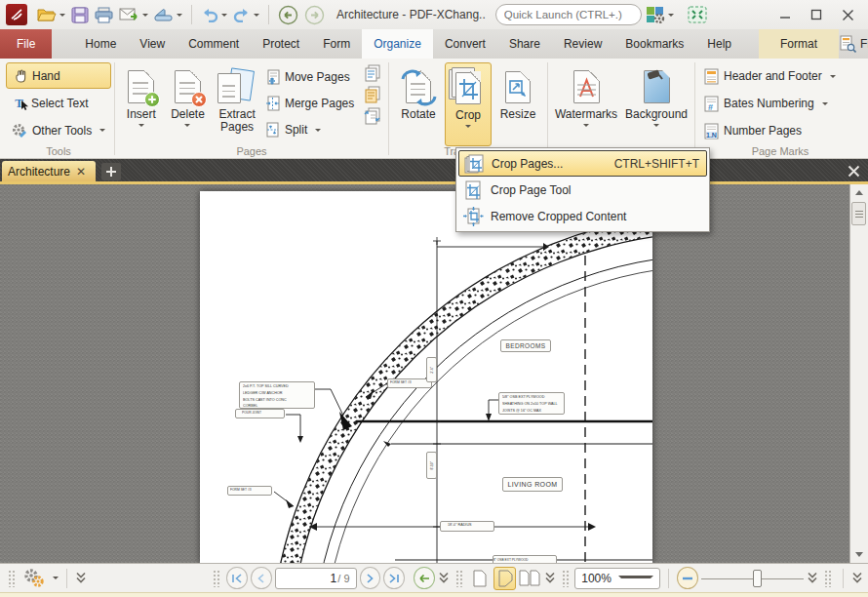 The image size is (868, 597). I want to click on title-bar: Architecture - PDF-XChang.., so click(434, 15).